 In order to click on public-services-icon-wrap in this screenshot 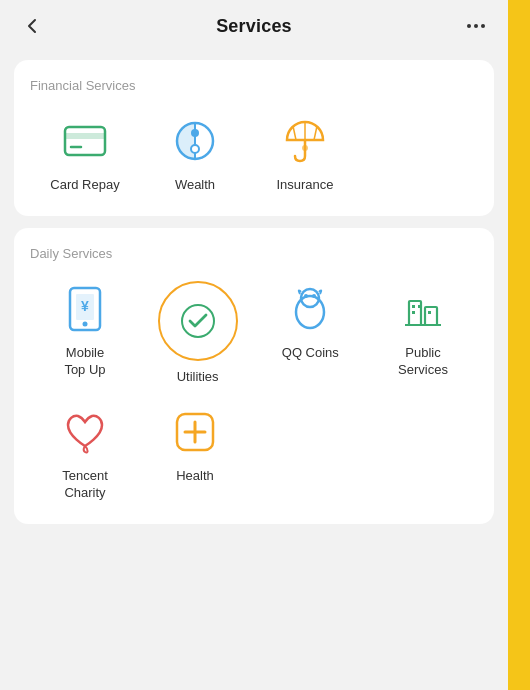, I will do `click(423, 309)`.